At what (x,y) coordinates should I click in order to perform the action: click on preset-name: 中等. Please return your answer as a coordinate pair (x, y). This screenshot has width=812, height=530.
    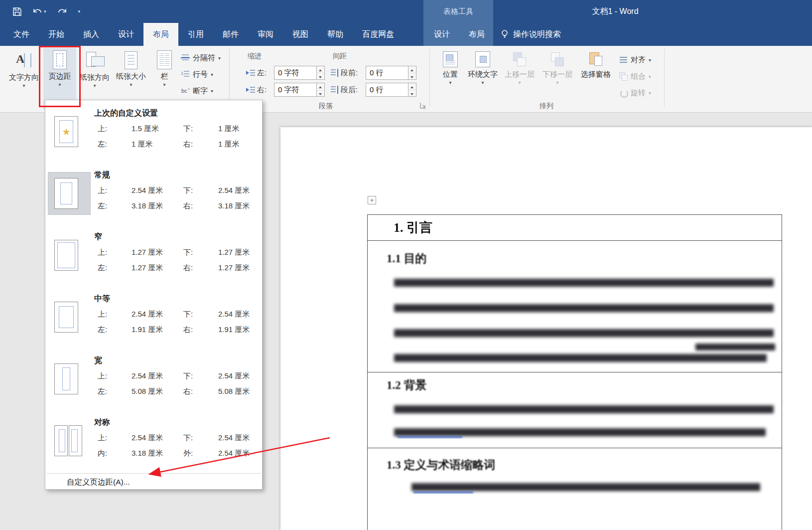
    Looking at the image, I should click on (102, 299).